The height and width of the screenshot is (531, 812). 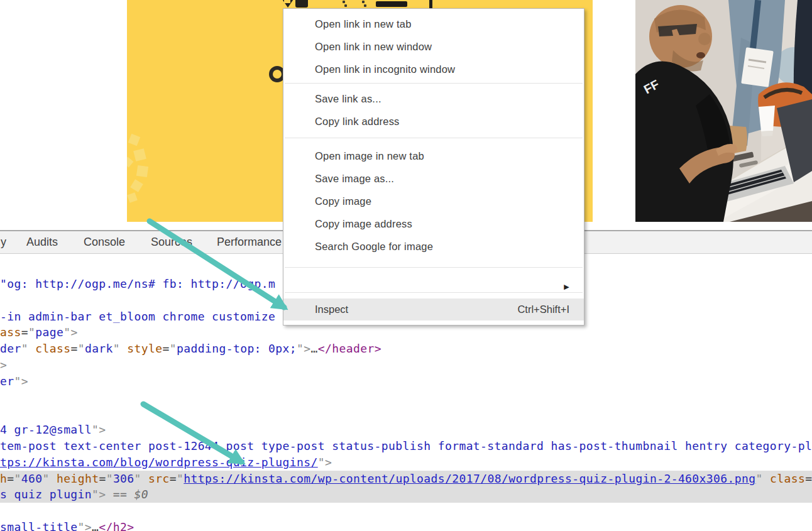 What do you see at coordinates (406, 332) in the screenshot?
I see `code-line: ass="page">` at bounding box center [406, 332].